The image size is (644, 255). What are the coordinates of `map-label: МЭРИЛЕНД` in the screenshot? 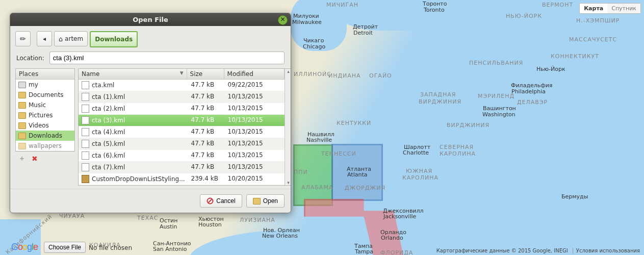 It's located at (496, 96).